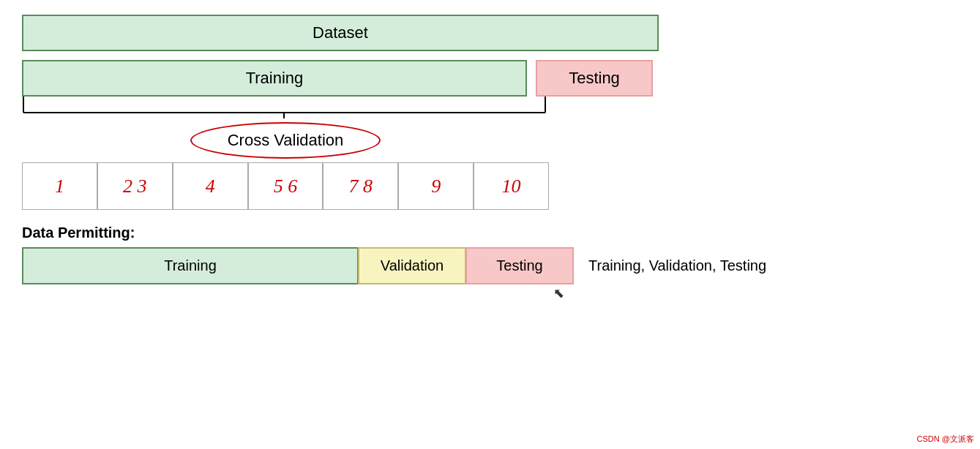 The height and width of the screenshot is (449, 980). What do you see at coordinates (285, 107) in the screenshot?
I see `bracket-container` at bounding box center [285, 107].